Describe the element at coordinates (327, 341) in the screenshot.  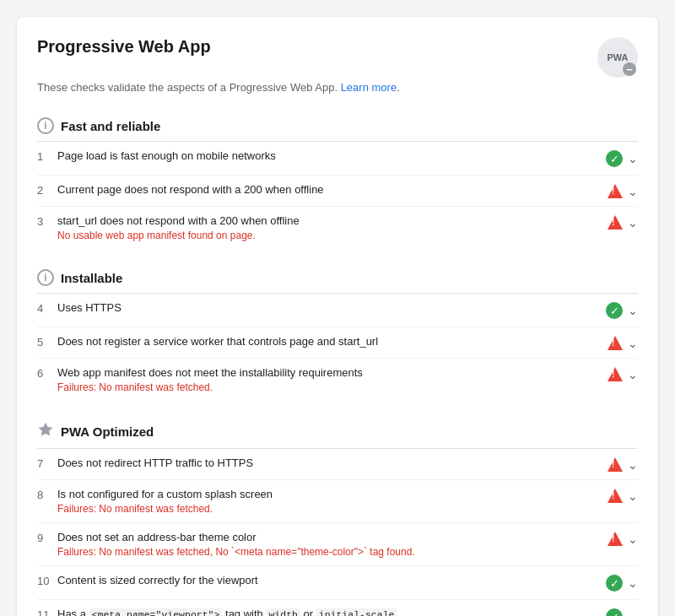
I see `row-content: Does not register a service worker that …` at that location.